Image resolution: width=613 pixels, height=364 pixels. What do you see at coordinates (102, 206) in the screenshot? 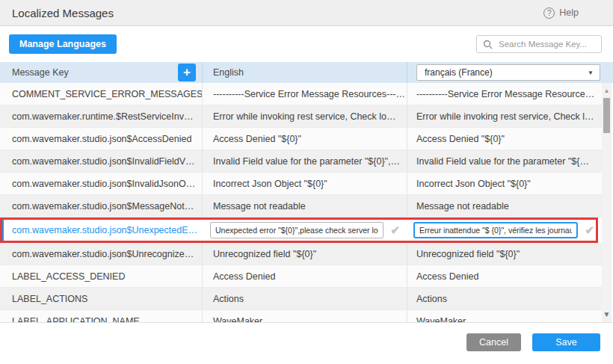
I see `message-key-cell: com.wavemaker.studio.json$MessageNot…` at bounding box center [102, 206].